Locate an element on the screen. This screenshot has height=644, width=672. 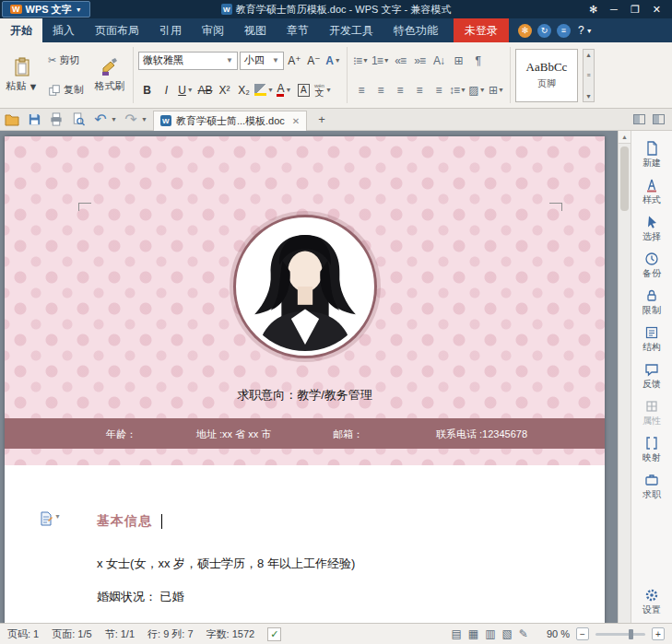
open-folder-button is located at coordinates (12, 120).